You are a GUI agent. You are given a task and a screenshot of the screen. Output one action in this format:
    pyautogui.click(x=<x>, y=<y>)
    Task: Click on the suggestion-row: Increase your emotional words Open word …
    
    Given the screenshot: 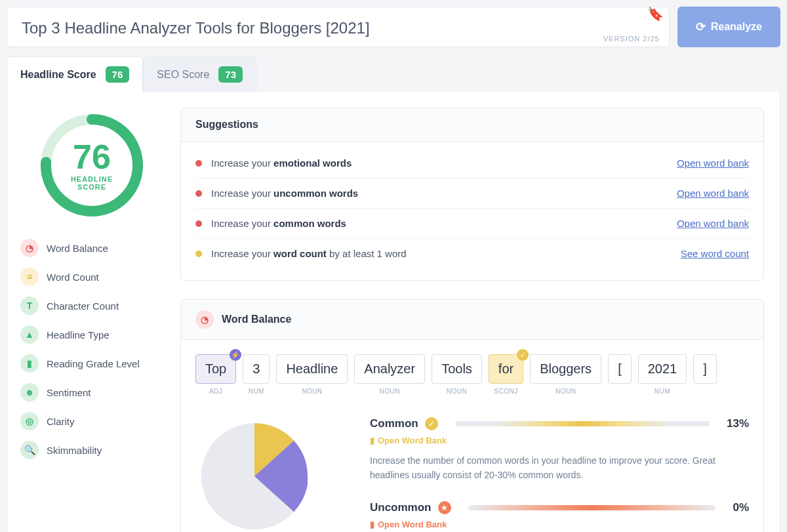 What is the action you would take?
    pyautogui.click(x=472, y=163)
    